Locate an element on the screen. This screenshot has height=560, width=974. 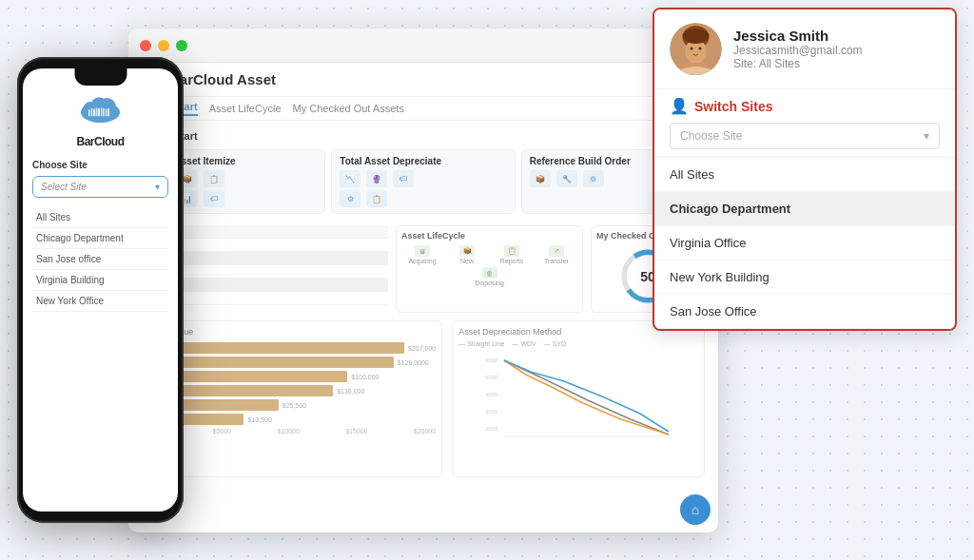
bar-chart-axis: $0000$5000$10000$15000$20000 is located at coordinates (292, 432).